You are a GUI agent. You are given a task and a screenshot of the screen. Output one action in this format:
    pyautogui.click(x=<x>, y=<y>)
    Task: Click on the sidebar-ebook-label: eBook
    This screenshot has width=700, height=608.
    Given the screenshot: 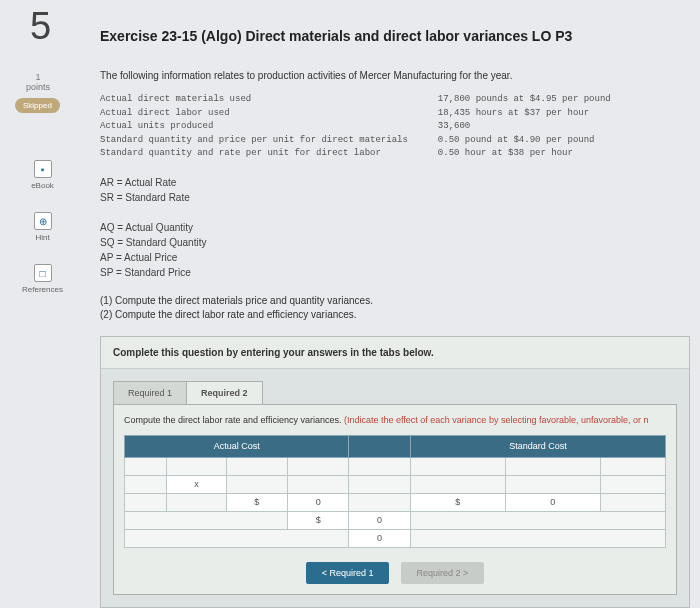 What is the action you would take?
    pyautogui.click(x=42, y=186)
    